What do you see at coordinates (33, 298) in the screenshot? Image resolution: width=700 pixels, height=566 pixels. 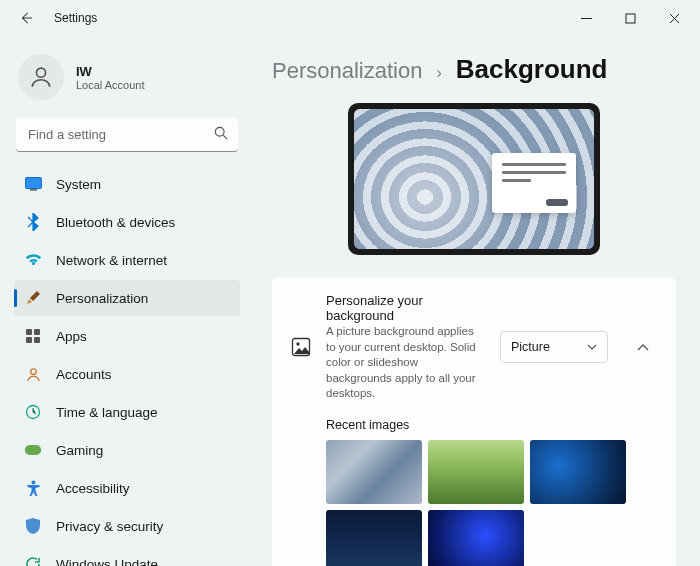 I see `paintbrush-icon` at bounding box center [33, 298].